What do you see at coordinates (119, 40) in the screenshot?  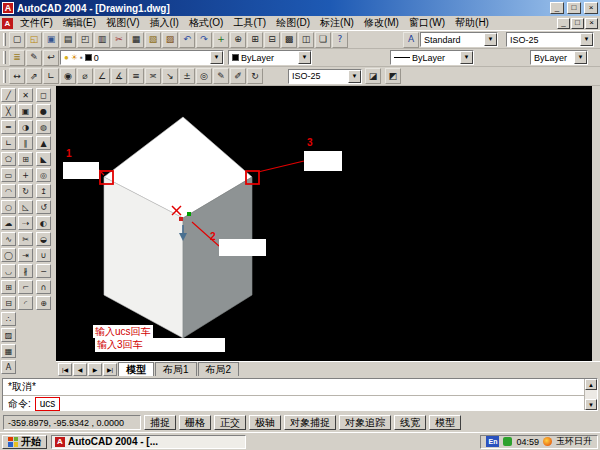 I see `cut-icon: ✂` at bounding box center [119, 40].